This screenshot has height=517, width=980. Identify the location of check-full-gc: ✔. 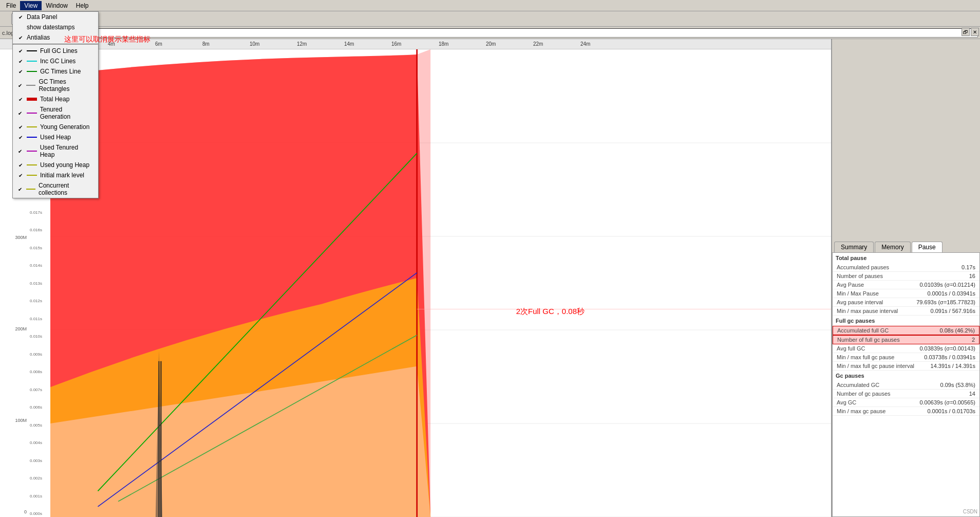
(21, 51).